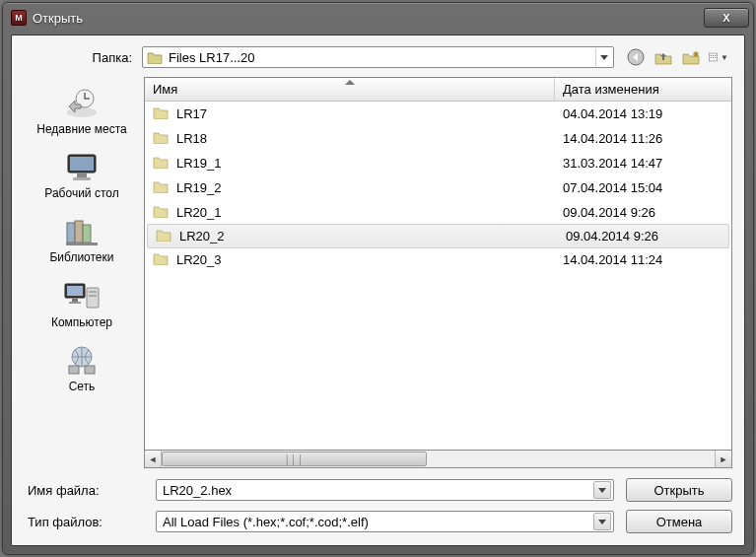 The width and height of the screenshot is (756, 557). Describe the element at coordinates (438, 459) in the screenshot. I see `scroll-track: │││` at that location.